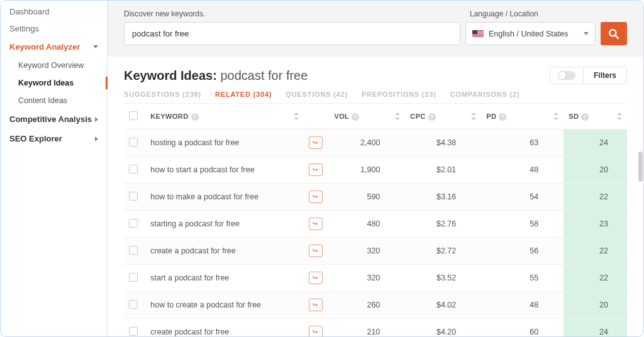  I want to click on language-value: English / United States, so click(533, 34).